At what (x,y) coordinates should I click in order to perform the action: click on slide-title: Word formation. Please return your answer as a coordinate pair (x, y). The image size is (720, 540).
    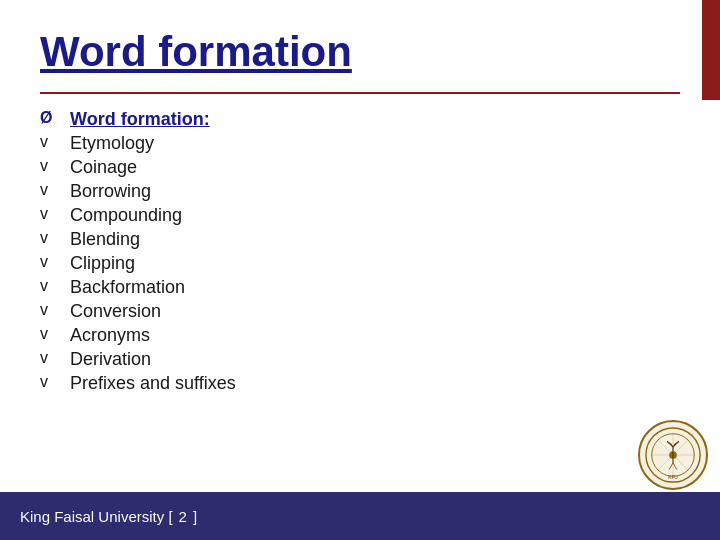
    Looking at the image, I should click on (360, 52).